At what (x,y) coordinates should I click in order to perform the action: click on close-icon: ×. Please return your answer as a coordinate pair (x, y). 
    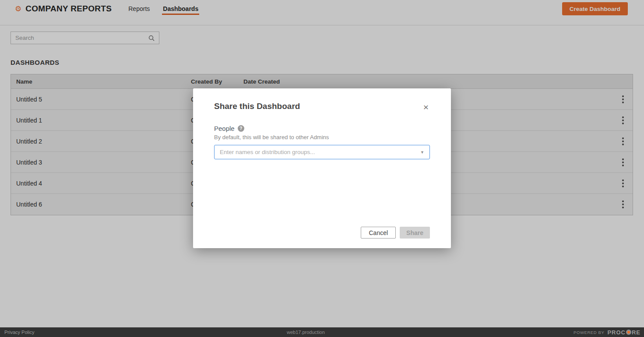
    Looking at the image, I should click on (426, 107).